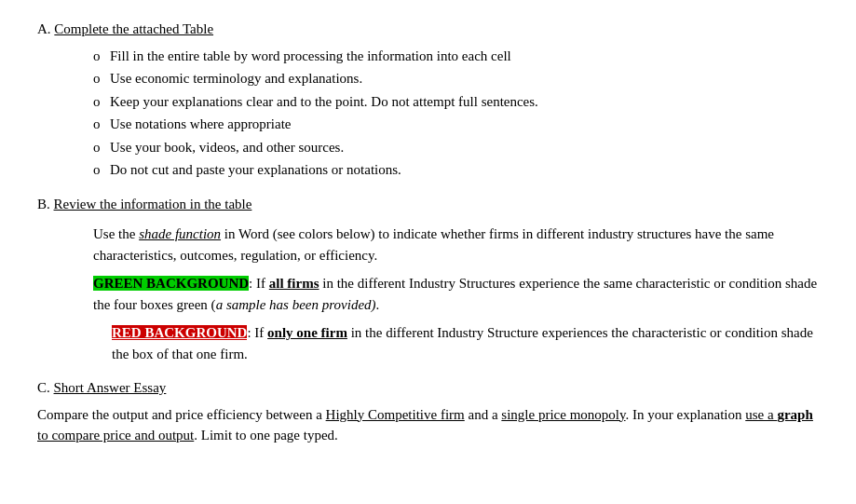 Image resolution: width=856 pixels, height=504 pixels. I want to click on section-b-green: GREEN BACKGROUND: If all firms in the di…, so click(456, 294).